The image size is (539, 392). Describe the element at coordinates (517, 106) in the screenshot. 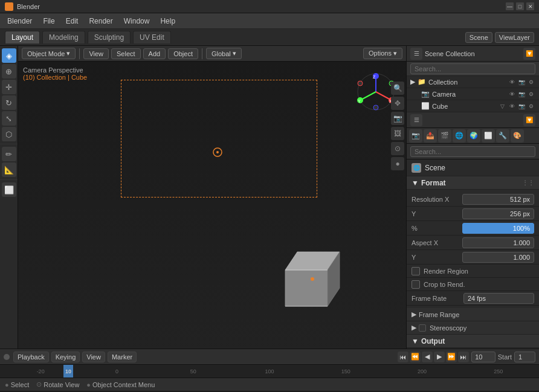

I see `cube-controls: ▽ 👁 📷 ⚙` at that location.